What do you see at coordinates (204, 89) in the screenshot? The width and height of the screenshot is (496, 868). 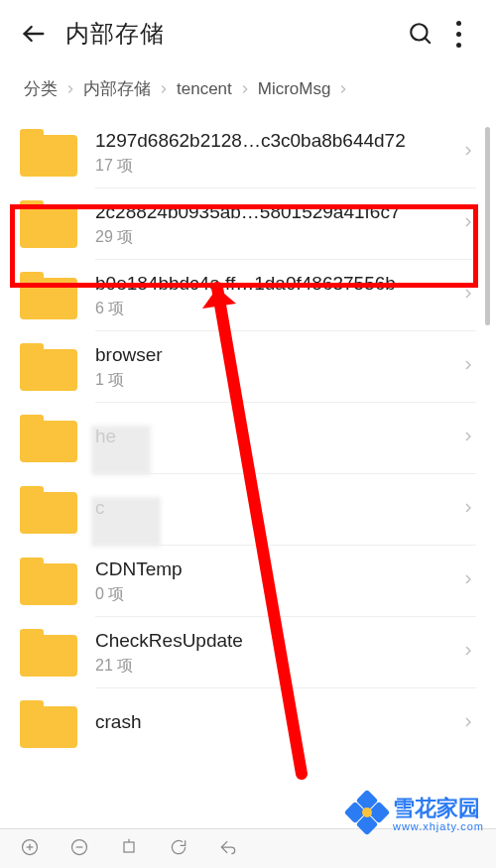 I see `breadcrumb-item: tencent` at bounding box center [204, 89].